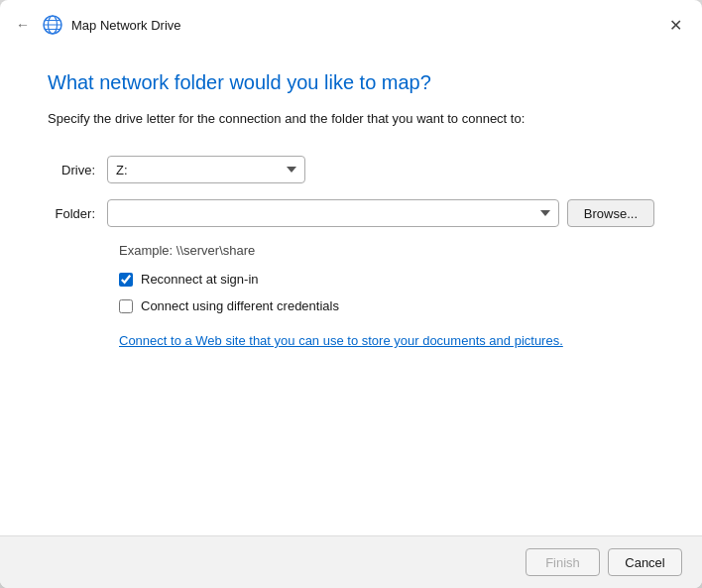 The width and height of the screenshot is (702, 588). Describe the element at coordinates (381, 213) in the screenshot. I see `folder-control: Browse...` at that location.